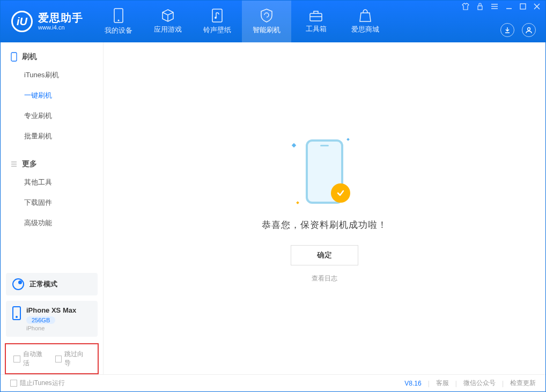 The image size is (546, 392). I want to click on sidebar-item-pro-flash: 专业刷机, so click(51, 116).